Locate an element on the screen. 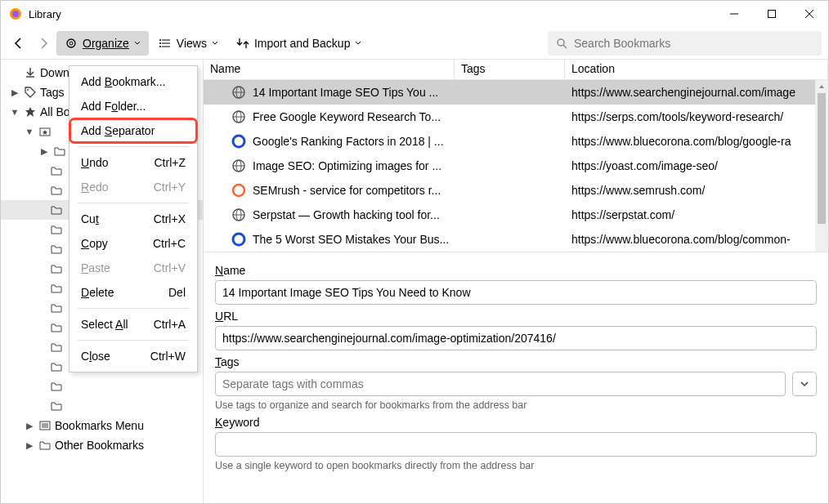  bookmark-row: Free Google Keyword Research To...https:… is located at coordinates (516, 117).